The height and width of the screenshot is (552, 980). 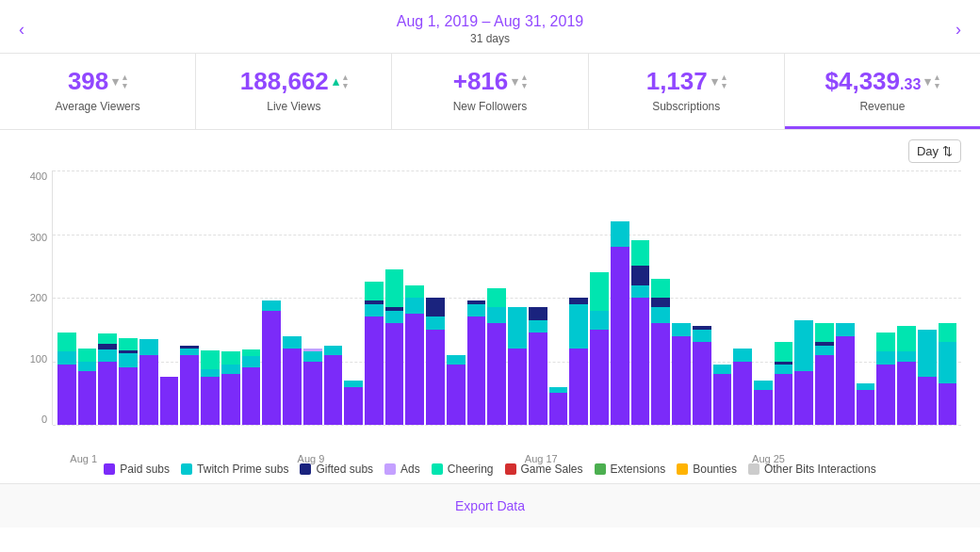 I want to click on legend-item-cheering: Cheering, so click(x=463, y=469).